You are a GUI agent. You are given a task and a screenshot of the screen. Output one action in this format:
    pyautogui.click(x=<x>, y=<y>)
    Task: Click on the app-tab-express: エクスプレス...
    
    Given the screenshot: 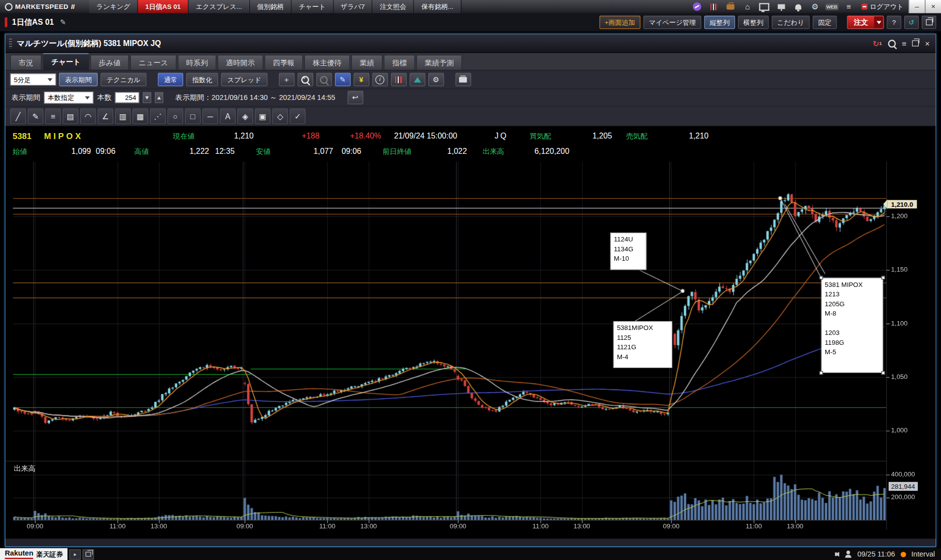 What is the action you would take?
    pyautogui.click(x=219, y=7)
    